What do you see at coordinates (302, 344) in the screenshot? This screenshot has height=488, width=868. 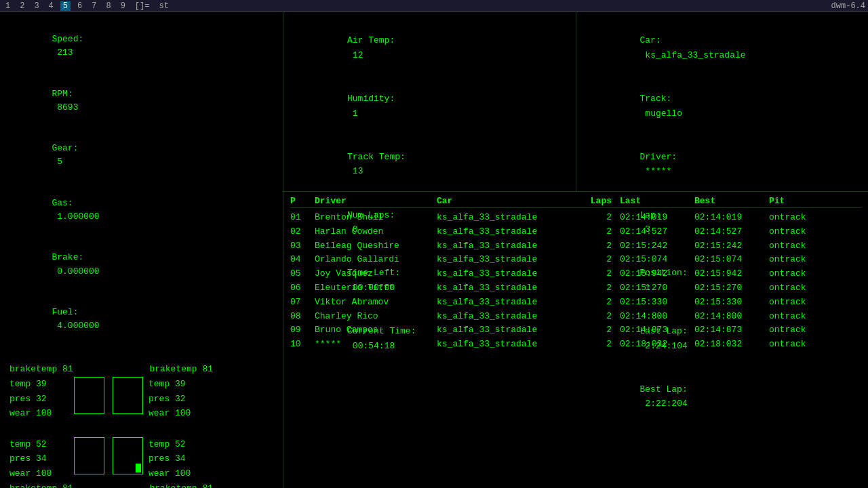 I see `row-p: 10` at bounding box center [302, 344].